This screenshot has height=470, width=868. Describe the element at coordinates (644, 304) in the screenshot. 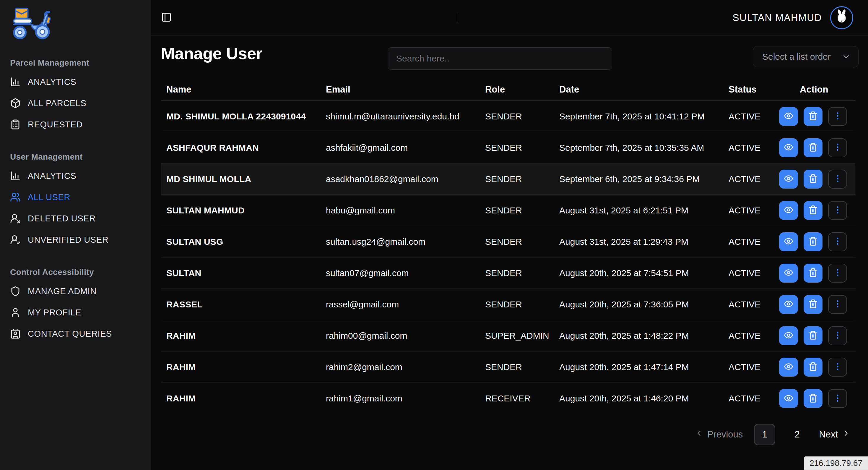

I see `cell-date: August 20th, 2025 at 7:36:05 PM` at that location.